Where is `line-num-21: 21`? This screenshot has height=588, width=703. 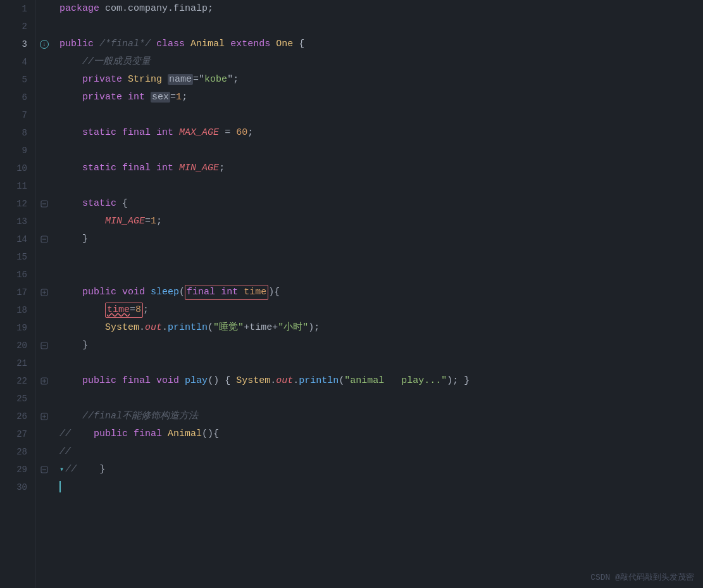 line-num-21: 21 is located at coordinates (14, 363).